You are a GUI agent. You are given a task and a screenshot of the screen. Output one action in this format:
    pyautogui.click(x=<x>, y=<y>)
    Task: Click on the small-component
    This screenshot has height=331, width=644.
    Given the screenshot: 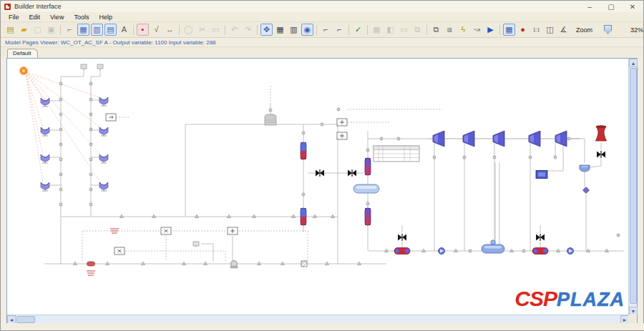 What is the action you would take?
    pyautogui.click(x=196, y=244)
    